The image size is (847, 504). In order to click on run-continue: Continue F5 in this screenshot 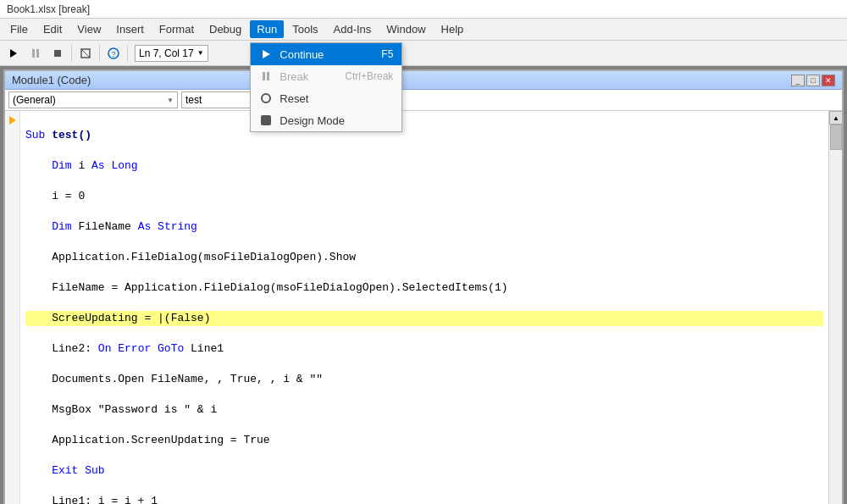, I will do `click(326, 54)`.